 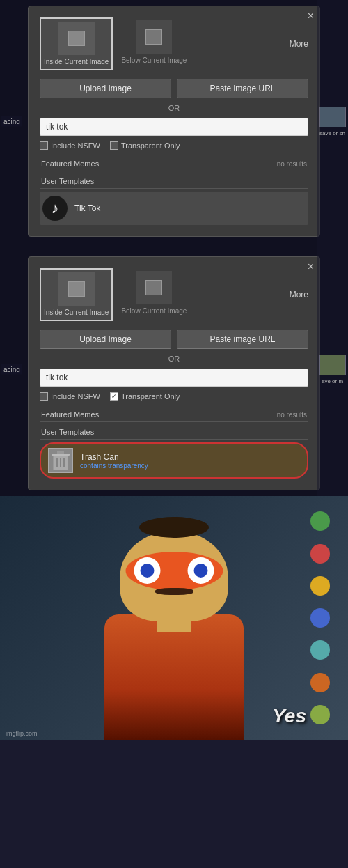 I want to click on template-info-trash: Trash Can contains transparency, so click(x=114, y=461).